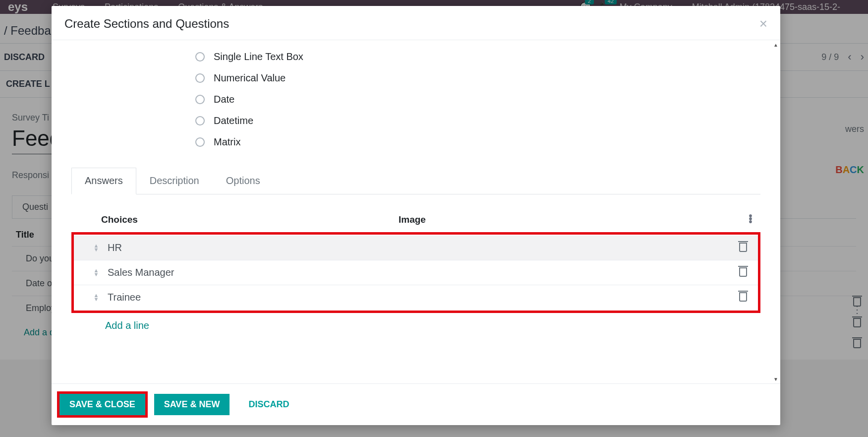 This screenshot has width=868, height=437. What do you see at coordinates (763, 24) in the screenshot?
I see `close-icon: ×` at bounding box center [763, 24].